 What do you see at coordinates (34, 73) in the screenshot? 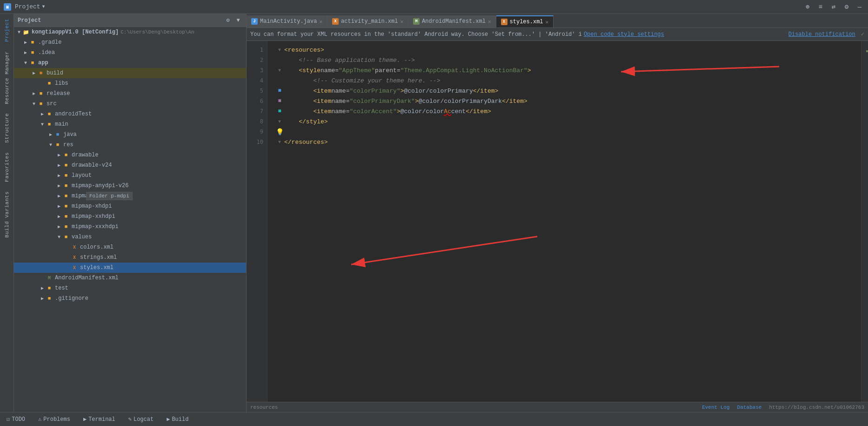
I see `build-arrow: ▶` at bounding box center [34, 73].